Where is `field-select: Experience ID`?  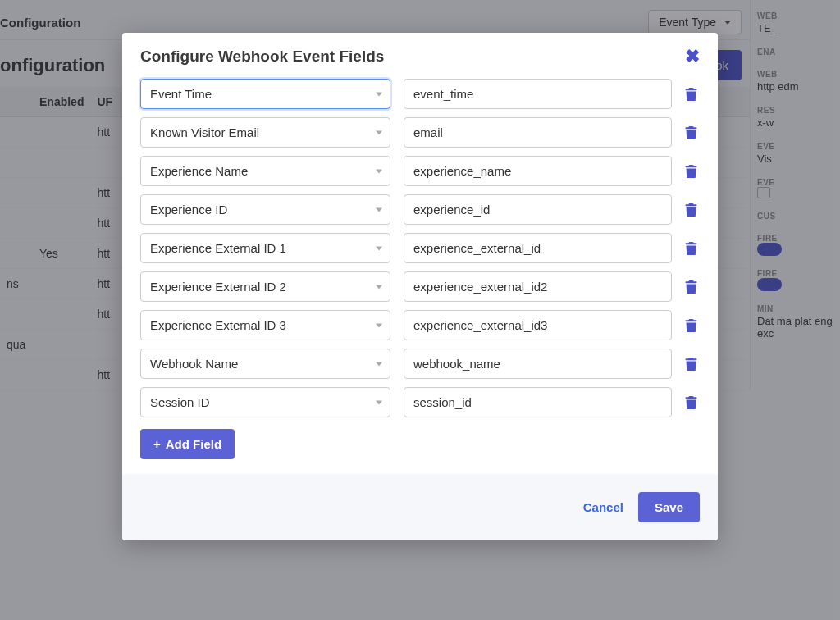 field-select: Experience ID is located at coordinates (266, 210).